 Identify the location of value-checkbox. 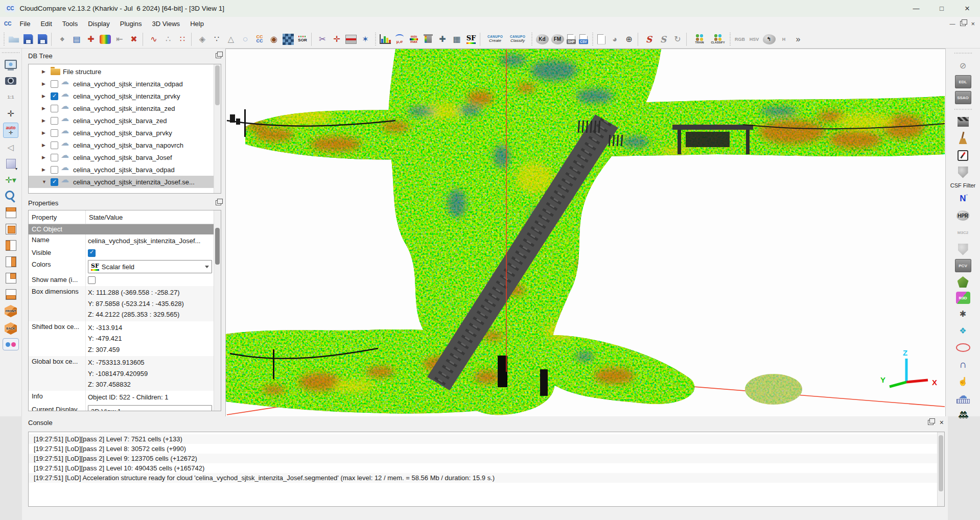
(92, 280).